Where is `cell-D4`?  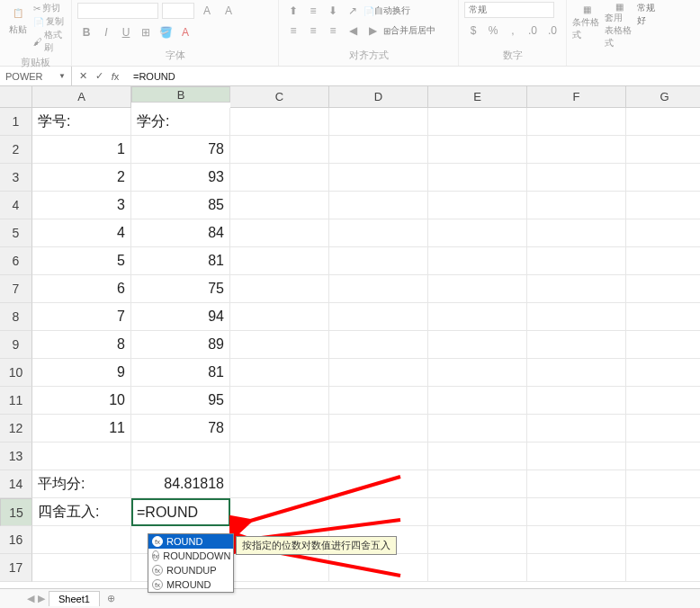 cell-D4 is located at coordinates (379, 205).